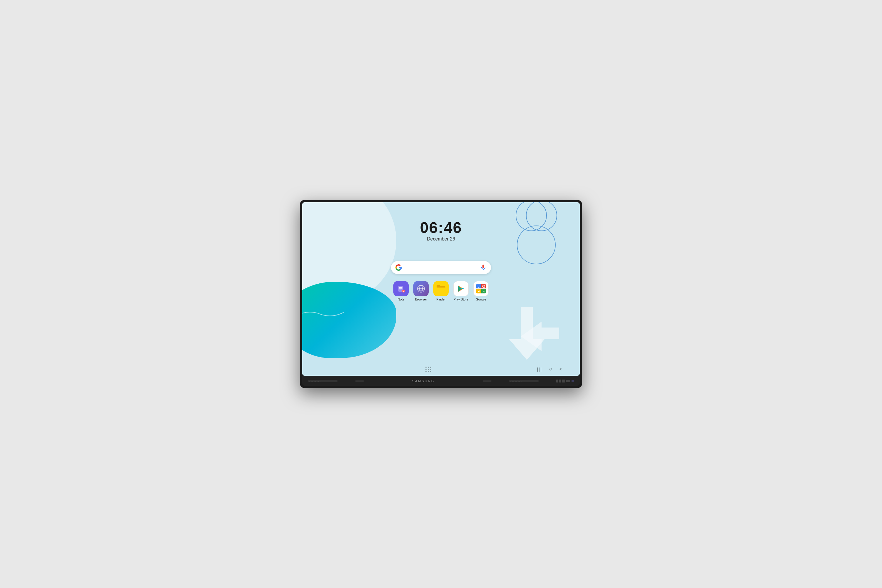 Image resolution: width=882 pixels, height=588 pixels. Describe the element at coordinates (536, 234) in the screenshot. I see `decorative-circles` at that location.